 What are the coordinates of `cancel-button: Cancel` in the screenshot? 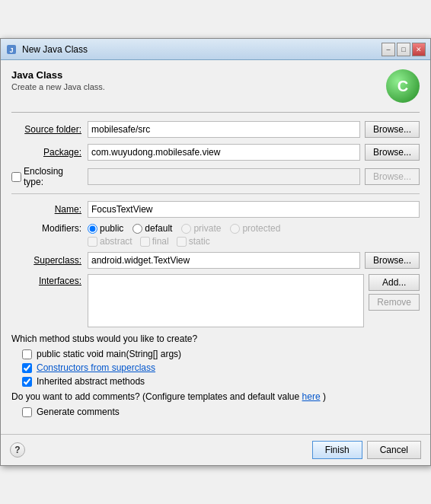 It's located at (394, 450).